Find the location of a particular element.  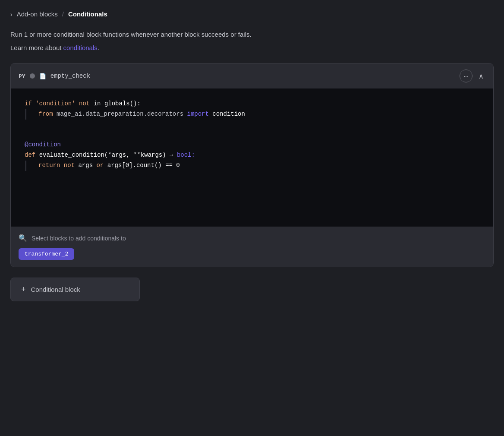

arrow-symbol: → is located at coordinates (171, 155).